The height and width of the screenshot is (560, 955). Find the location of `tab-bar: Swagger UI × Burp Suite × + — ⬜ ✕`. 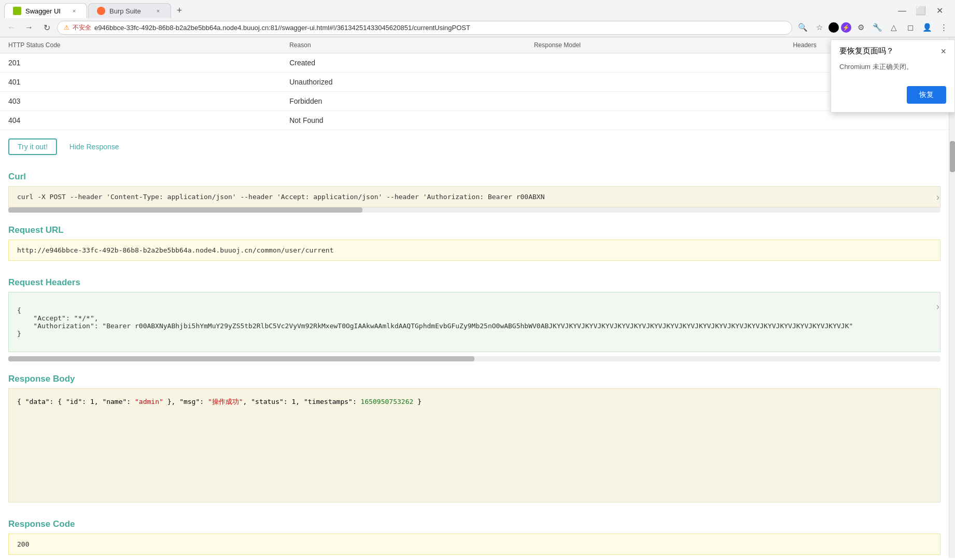

tab-bar: Swagger UI × Burp Suite × + — ⬜ ✕ is located at coordinates (478, 9).